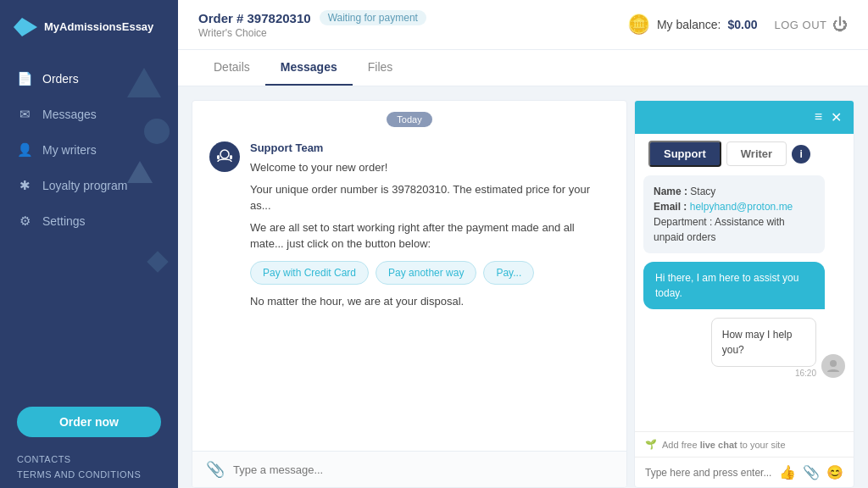  Describe the element at coordinates (744, 151) in the screenshot. I see `support-tabs-row: Support Writer i` at that location.